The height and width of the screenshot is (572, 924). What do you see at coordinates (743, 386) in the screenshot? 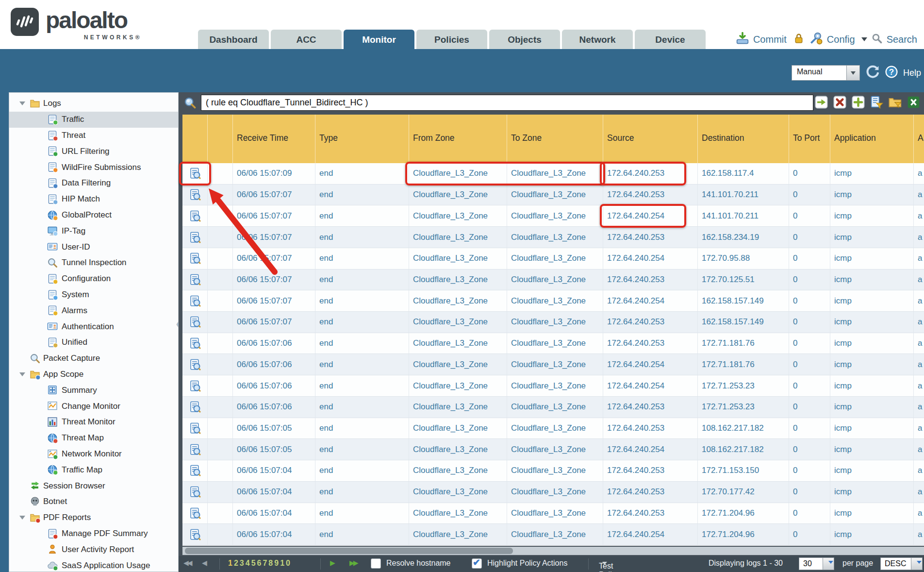
I see `cell-destination: 172.71.253.23` at bounding box center [743, 386].